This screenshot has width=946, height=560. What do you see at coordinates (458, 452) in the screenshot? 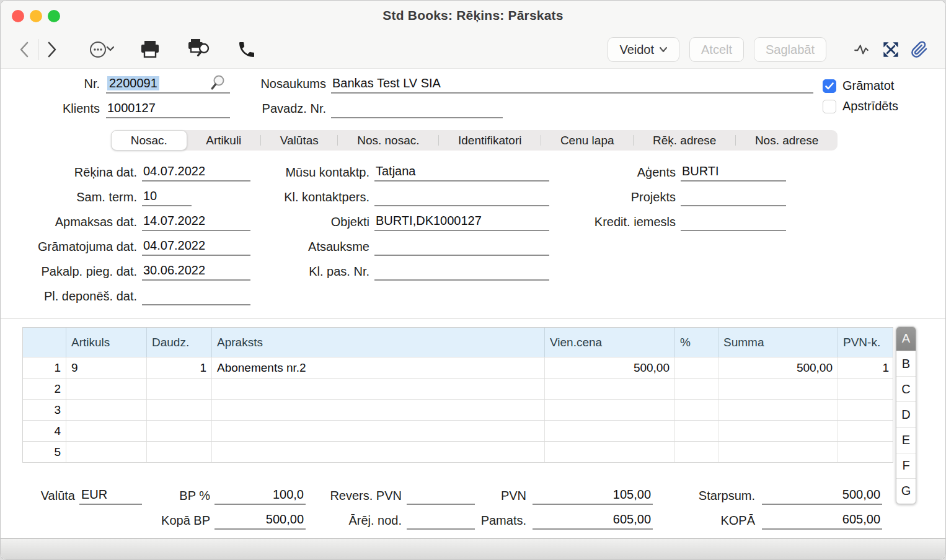
I see `table-row: 5` at bounding box center [458, 452].